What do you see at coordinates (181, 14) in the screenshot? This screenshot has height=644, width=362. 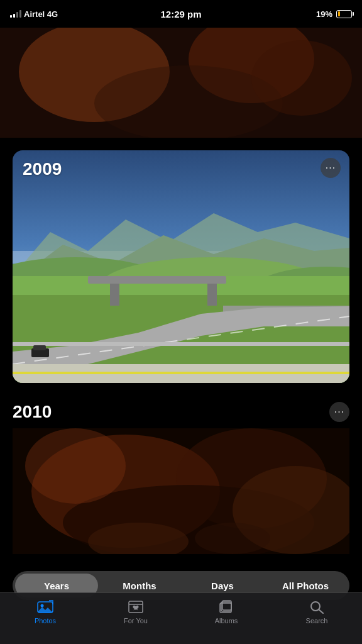 I see `status-bar: Airtel 4G 12:29 pm 19%` at bounding box center [181, 14].